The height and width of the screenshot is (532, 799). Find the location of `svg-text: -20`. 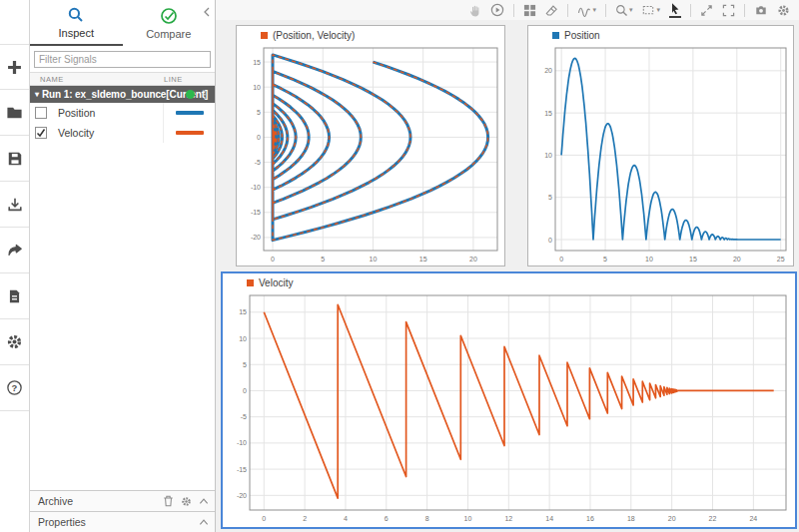

svg-text: -20 is located at coordinates (256, 238).